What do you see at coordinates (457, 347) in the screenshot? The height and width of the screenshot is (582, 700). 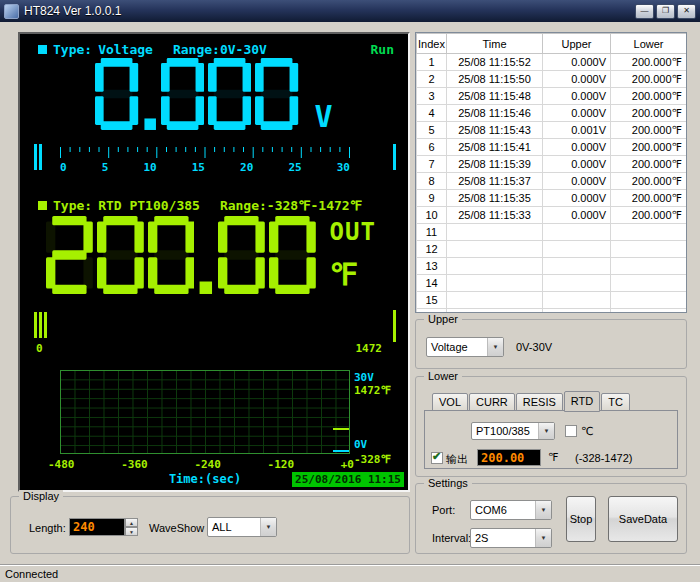 I see `upper-type-value: Voltage` at bounding box center [457, 347].